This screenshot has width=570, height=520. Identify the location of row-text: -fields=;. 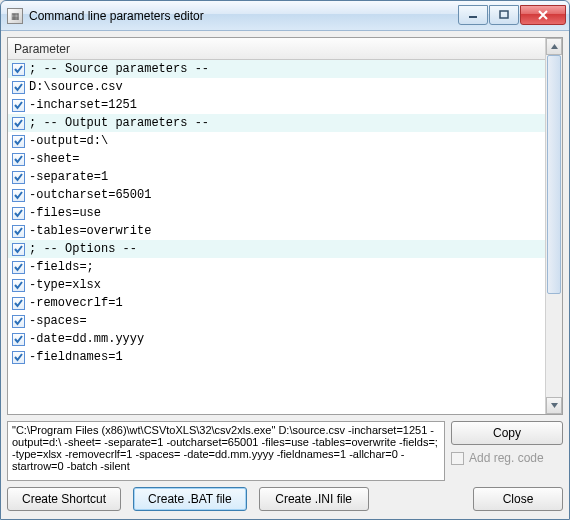
(62, 267).